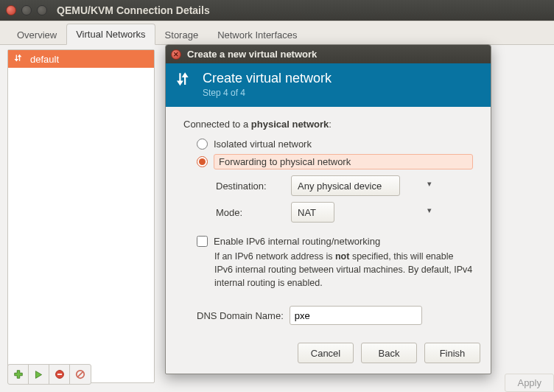  What do you see at coordinates (326, 353) in the screenshot?
I see `cancel-button: Cancel` at bounding box center [326, 353].